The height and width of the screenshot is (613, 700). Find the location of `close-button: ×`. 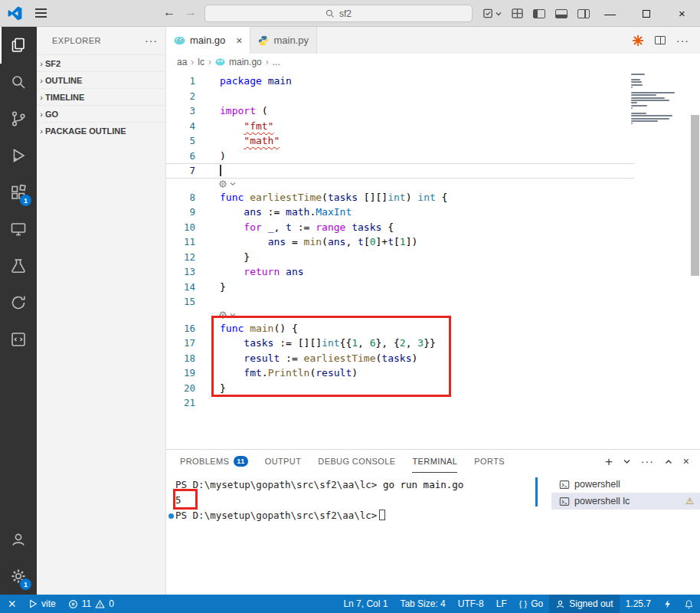

close-button: × is located at coordinates (682, 14).